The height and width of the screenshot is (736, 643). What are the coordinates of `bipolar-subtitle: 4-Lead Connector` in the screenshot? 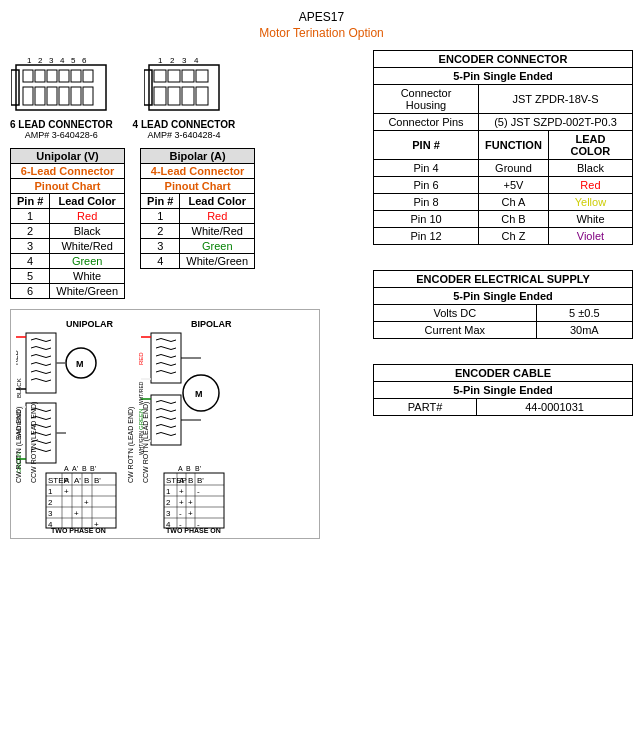 It's located at (198, 172).